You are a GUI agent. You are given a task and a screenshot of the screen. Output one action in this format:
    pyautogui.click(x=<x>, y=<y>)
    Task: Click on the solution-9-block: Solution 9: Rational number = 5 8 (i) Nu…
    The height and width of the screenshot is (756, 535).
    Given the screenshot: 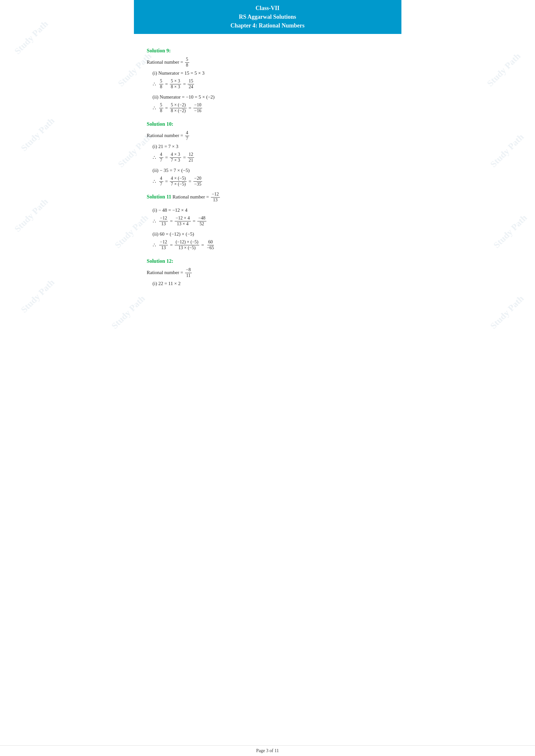 What is the action you would take?
    pyautogui.click(x=268, y=80)
    